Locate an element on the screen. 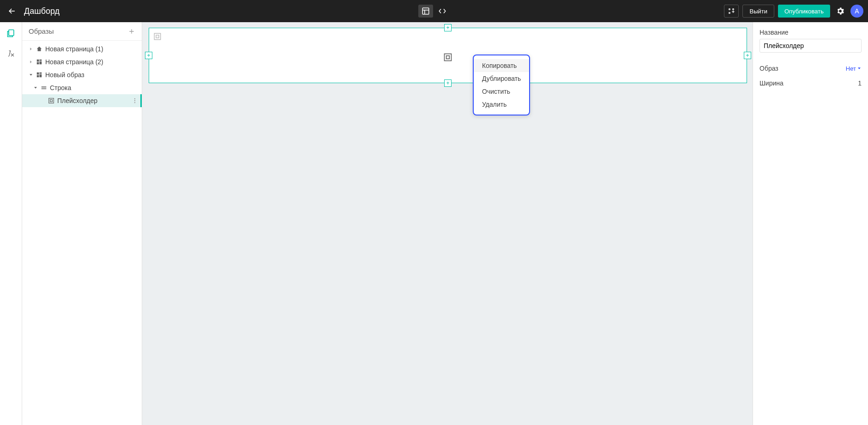 This screenshot has width=868, height=425. app-header: Дашборд Выйти Опубликовать A is located at coordinates (434, 11).